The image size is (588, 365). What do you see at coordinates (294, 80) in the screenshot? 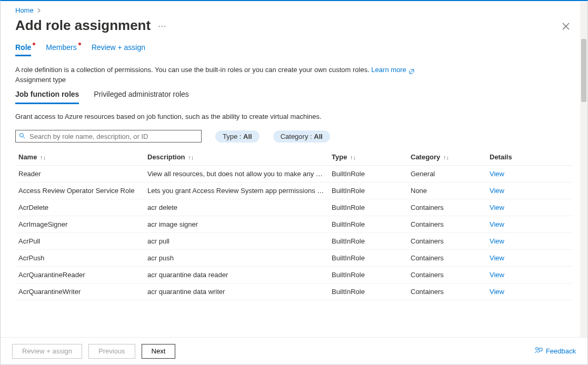
I see `assignment-type-label: Assignment type` at bounding box center [294, 80].